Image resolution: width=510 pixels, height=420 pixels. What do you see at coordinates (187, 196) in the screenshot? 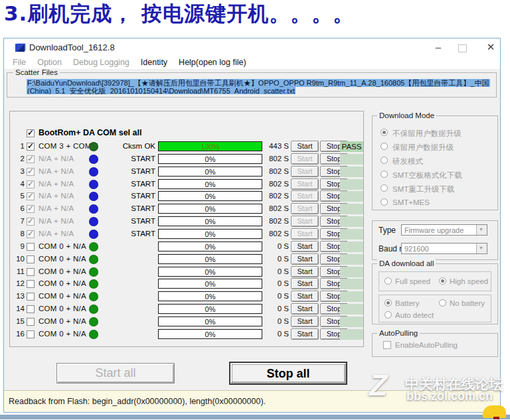
I see `table-row: 5N/A + N/ASTART0%802 SStartStop` at bounding box center [187, 196].